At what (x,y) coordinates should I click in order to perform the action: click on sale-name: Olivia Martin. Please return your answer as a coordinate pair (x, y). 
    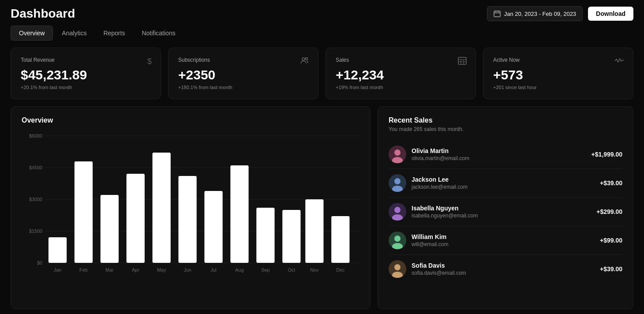
    Looking at the image, I should click on (502, 151).